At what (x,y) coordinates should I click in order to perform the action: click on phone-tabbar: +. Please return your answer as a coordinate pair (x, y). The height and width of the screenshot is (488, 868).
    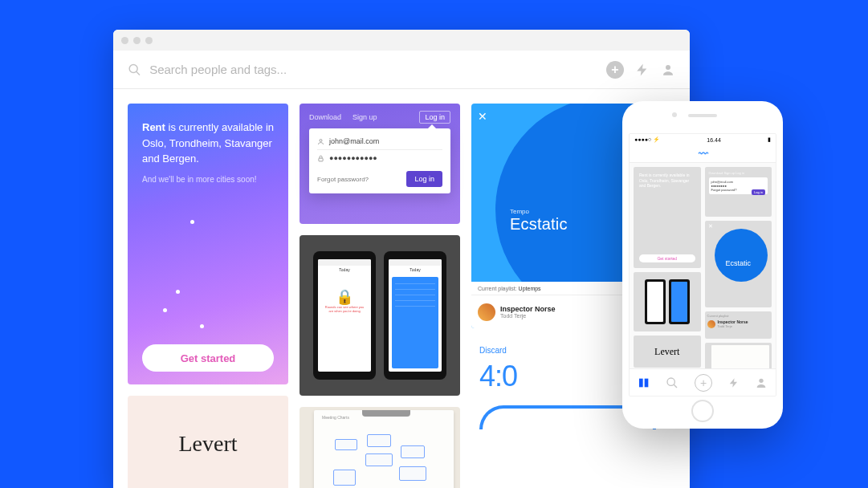
    Looking at the image, I should click on (703, 382).